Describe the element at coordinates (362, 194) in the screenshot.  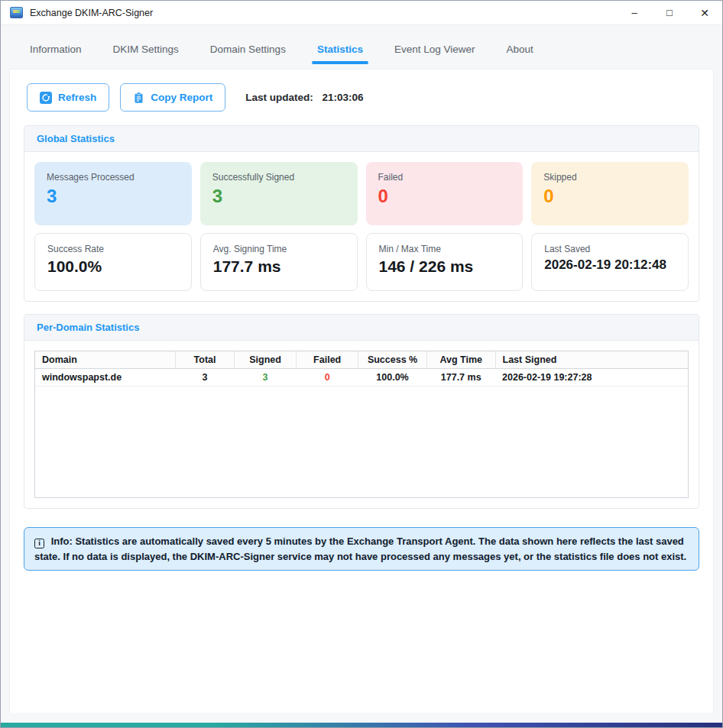
I see `stat-cards-row-1: Messages Processed 3 Successfully Signed…` at that location.